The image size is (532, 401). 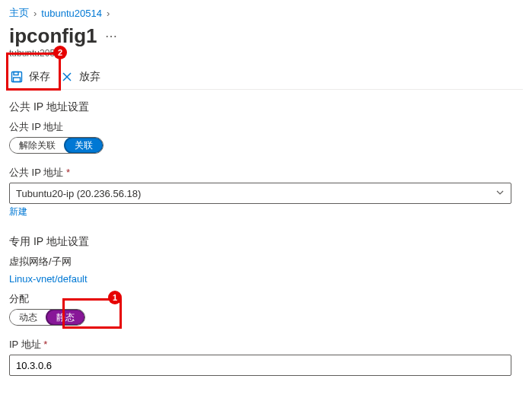 What do you see at coordinates (56, 145) in the screenshot?
I see `public-ip-association-toggle: 解除关联 关联` at bounding box center [56, 145].